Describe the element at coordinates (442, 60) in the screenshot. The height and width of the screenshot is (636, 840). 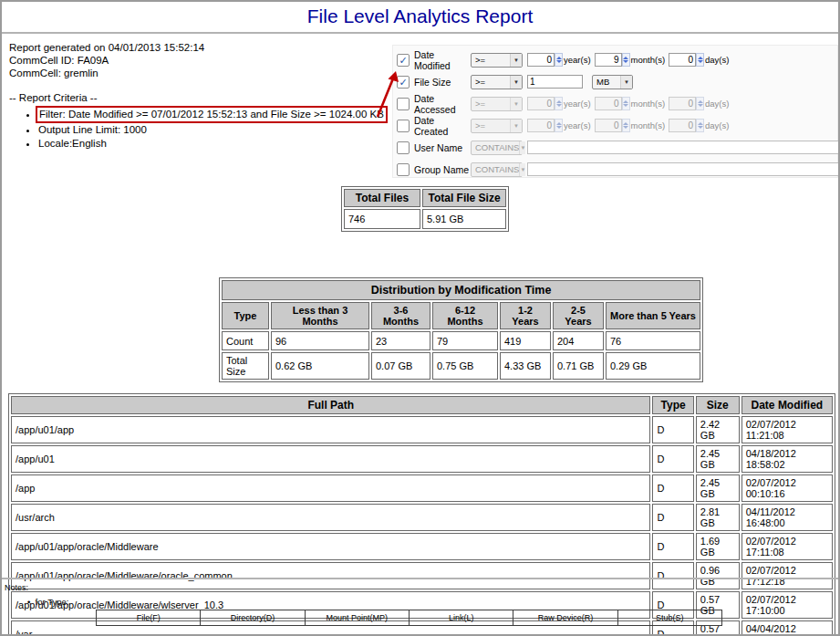
I see `date-modified-label: Date Modified` at that location.